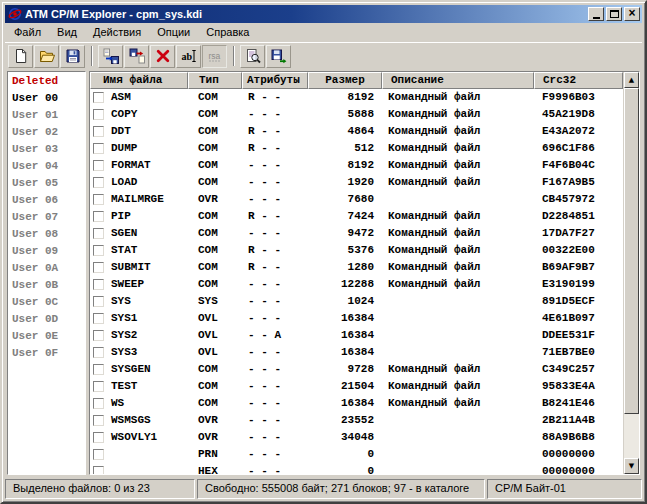  I want to click on menu-help: Справка, so click(228, 32).